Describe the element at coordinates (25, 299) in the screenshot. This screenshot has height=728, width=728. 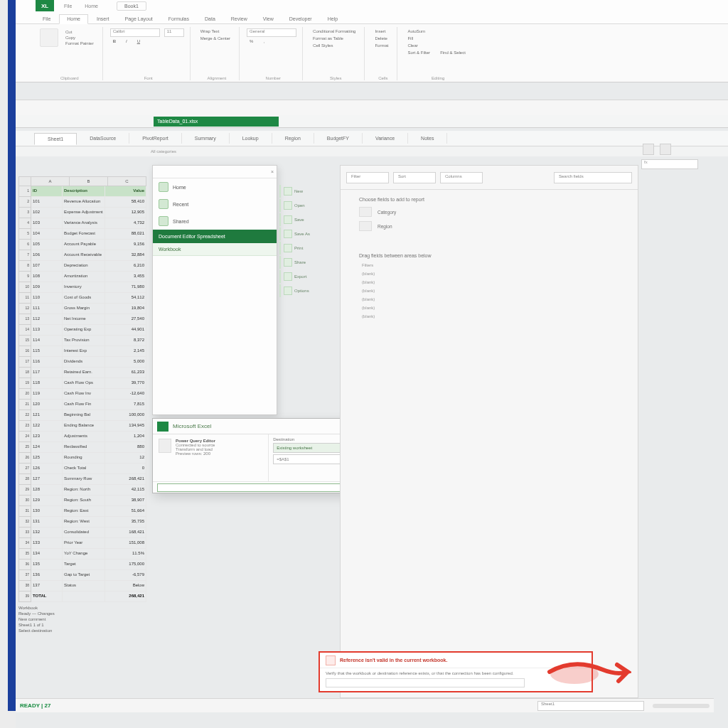
I see `row-header: 11` at that location.